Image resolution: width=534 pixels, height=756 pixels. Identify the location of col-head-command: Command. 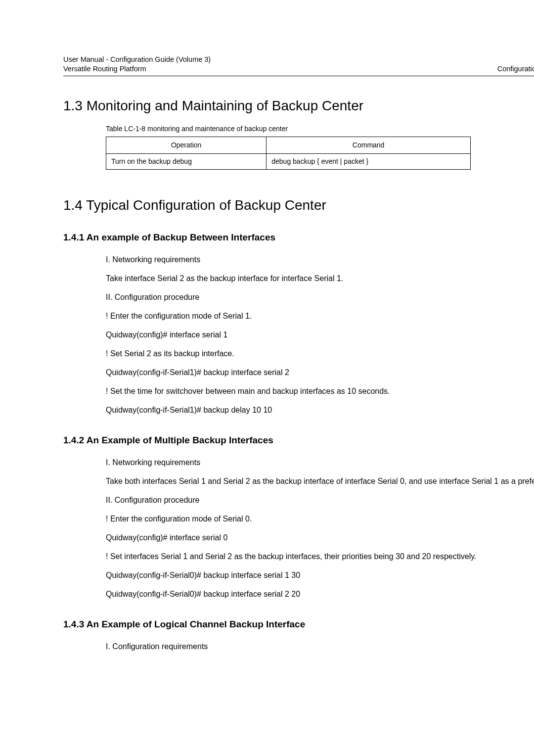
(369, 145).